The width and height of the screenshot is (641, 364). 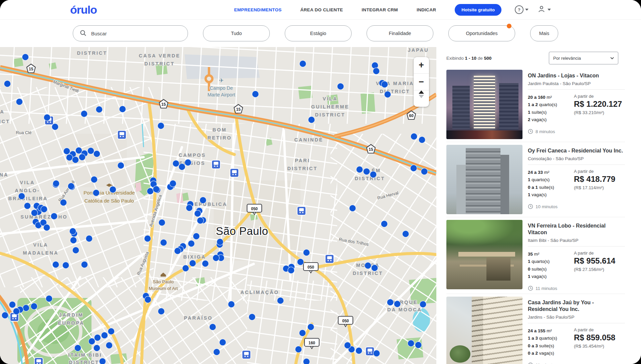 What do you see at coordinates (478, 10) in the screenshot?
I see `hotsite-gratuito-button: Hotsite gratuito` at bounding box center [478, 10].